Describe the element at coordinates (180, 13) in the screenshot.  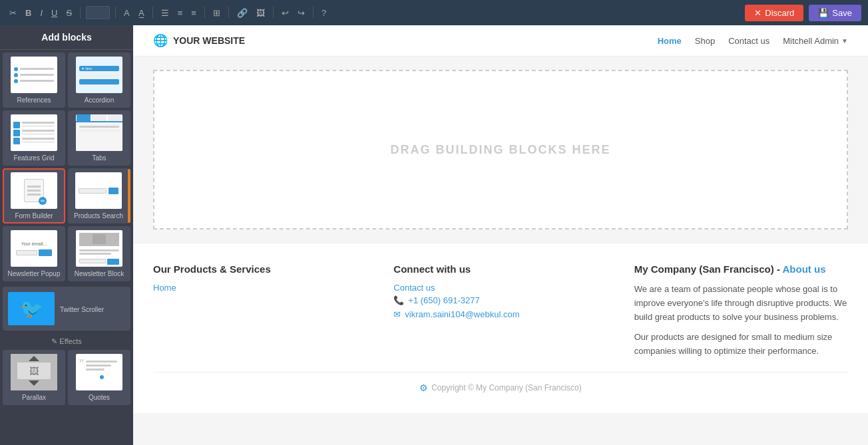
I see `list-ordered-icon: ≡` at that location.